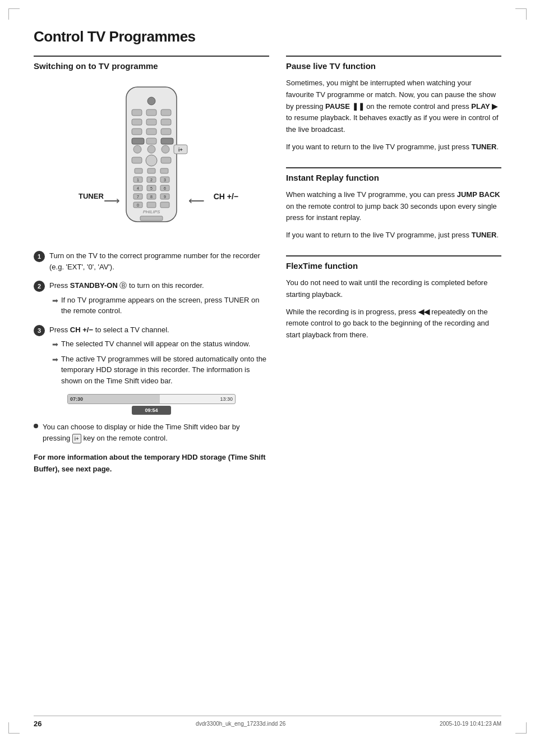 This screenshot has height=756, width=535. Describe the element at coordinates (394, 263) in the screenshot. I see `flextime-section-header: FlexTime function` at that location.